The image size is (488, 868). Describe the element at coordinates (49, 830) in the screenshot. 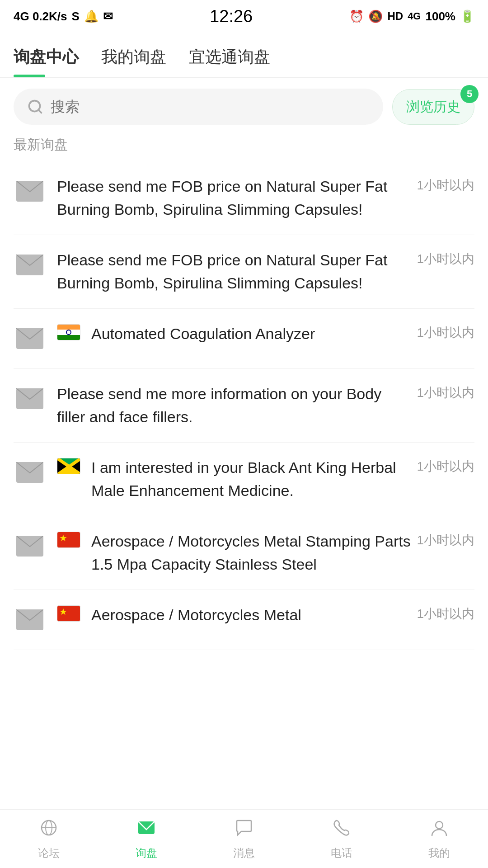

I see `forum-icon` at that location.